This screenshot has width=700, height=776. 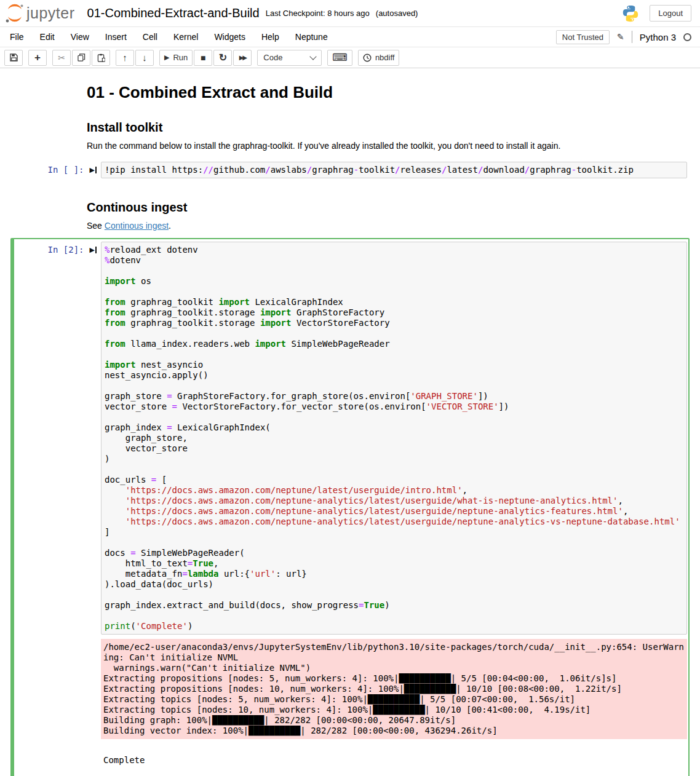 I want to click on markdown-cell-install: Install toolkit Run the command below to…, so click(x=388, y=135).